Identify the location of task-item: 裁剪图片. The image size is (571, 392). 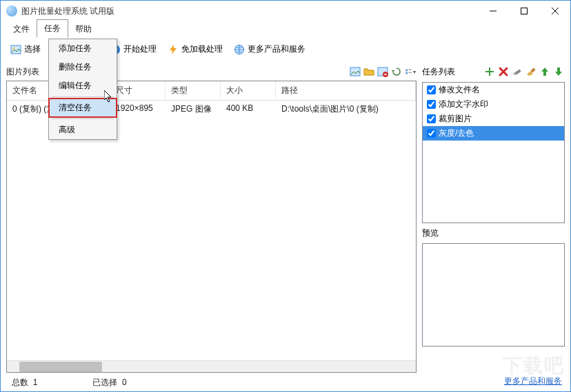
(494, 118).